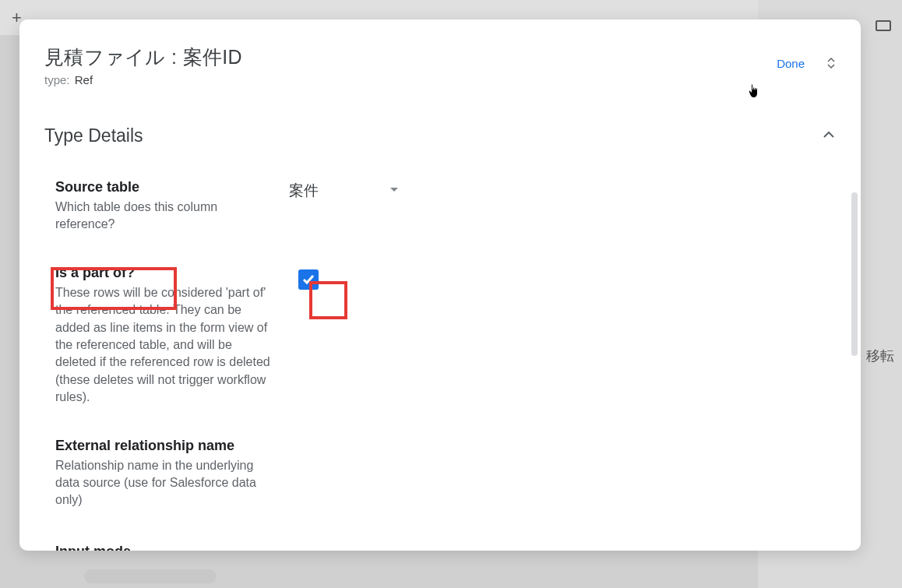  I want to click on backdrop-pill, so click(150, 576).